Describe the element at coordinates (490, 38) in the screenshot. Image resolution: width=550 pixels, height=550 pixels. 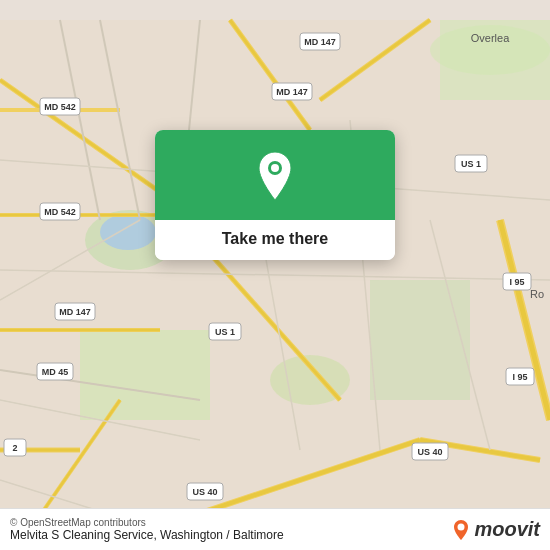
I see `svg-text: Overlea` at that location.